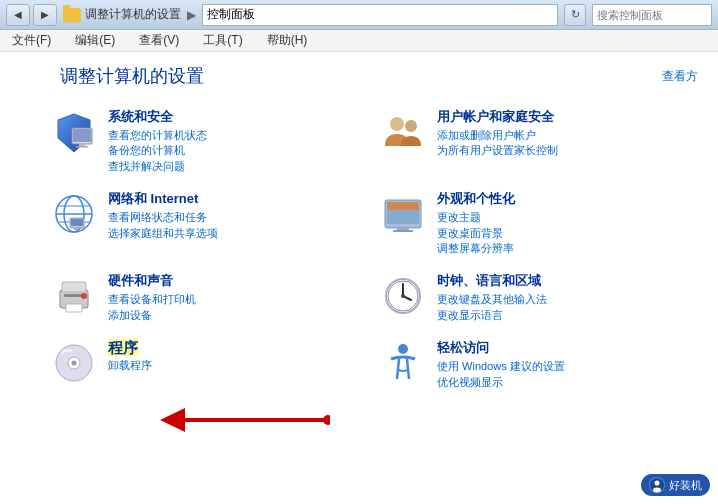 The width and height of the screenshot is (718, 504). Describe the element at coordinates (562, 281) in the screenshot. I see `clock-title: 时钟、语言和区域` at that location.